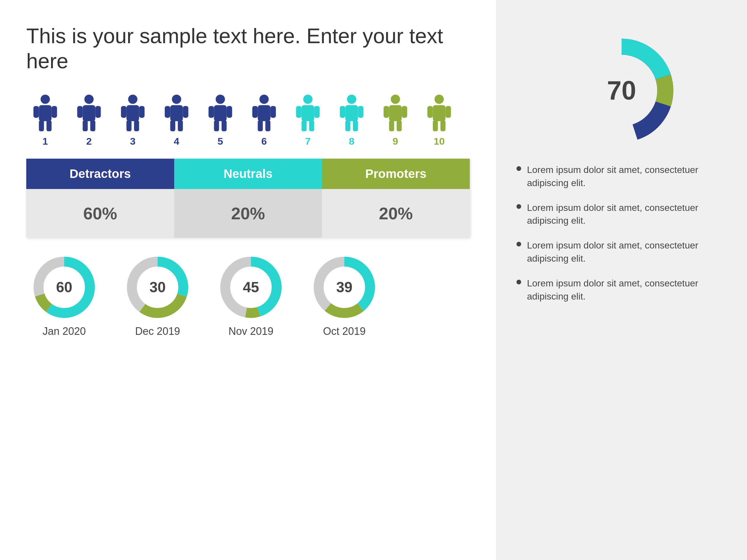  I want to click on person-item: 2, so click(89, 121).